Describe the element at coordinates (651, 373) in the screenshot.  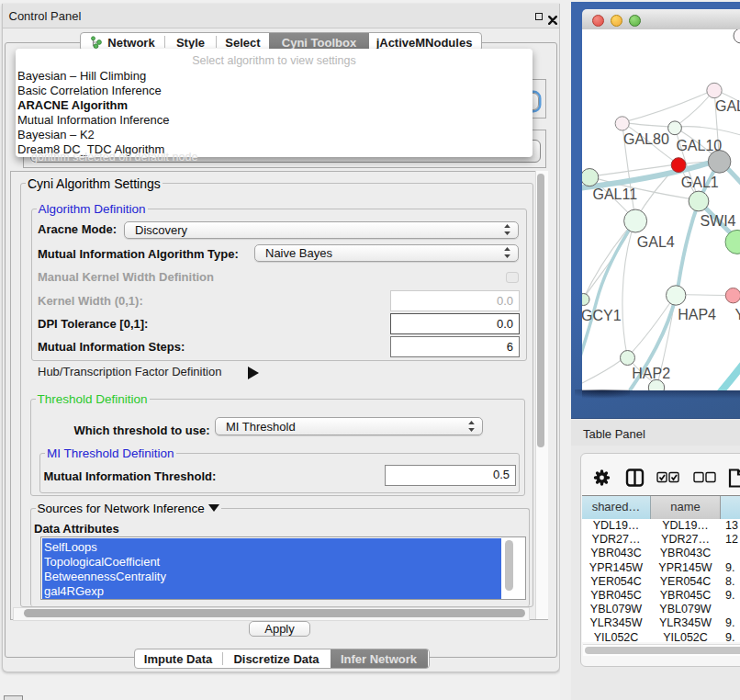
I see `svg-text: HAP2` at that location.